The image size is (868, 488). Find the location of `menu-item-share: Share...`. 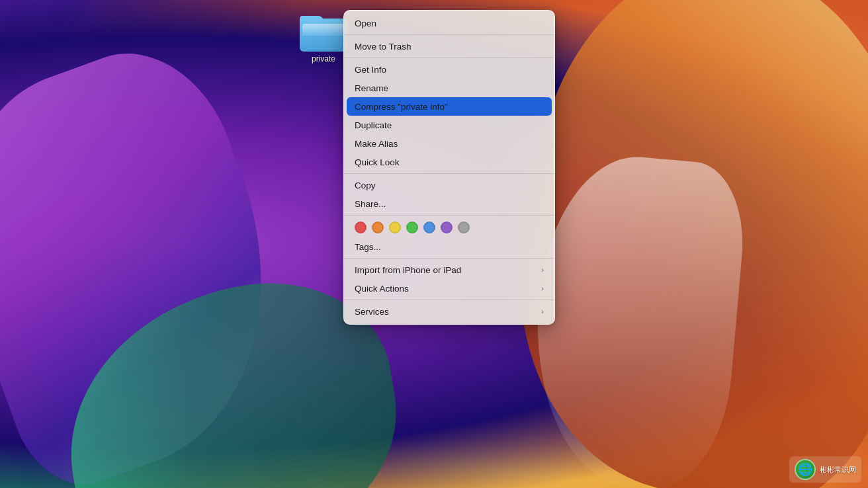

menu-item-share: Share... is located at coordinates (449, 204).